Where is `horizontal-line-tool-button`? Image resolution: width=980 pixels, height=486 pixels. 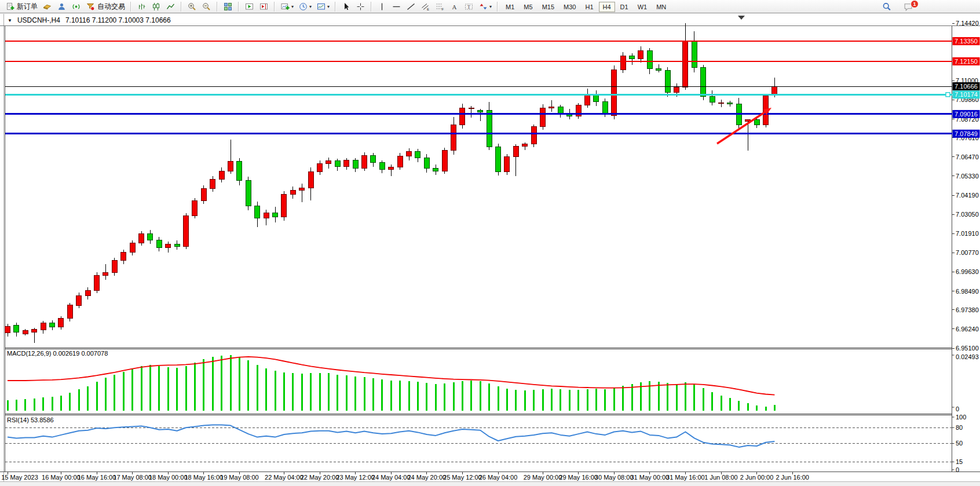 horizontal-line-tool-button is located at coordinates (396, 6).